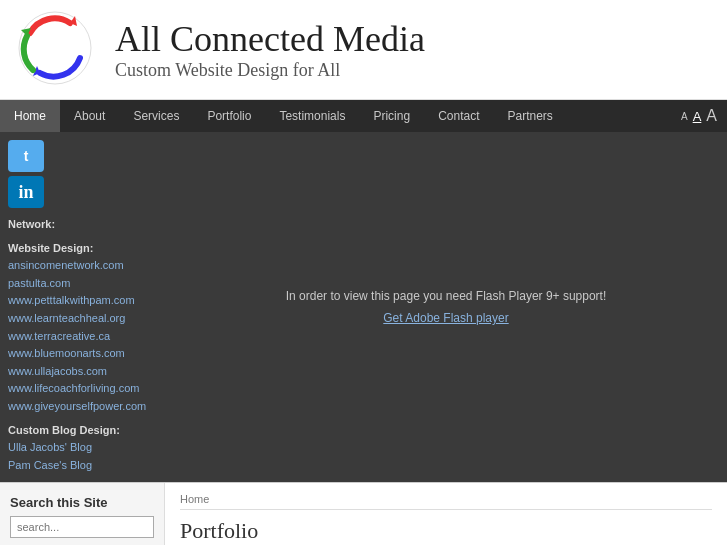  Describe the element at coordinates (229, 116) in the screenshot. I see `nav-portfolio: Portfolio` at that location.